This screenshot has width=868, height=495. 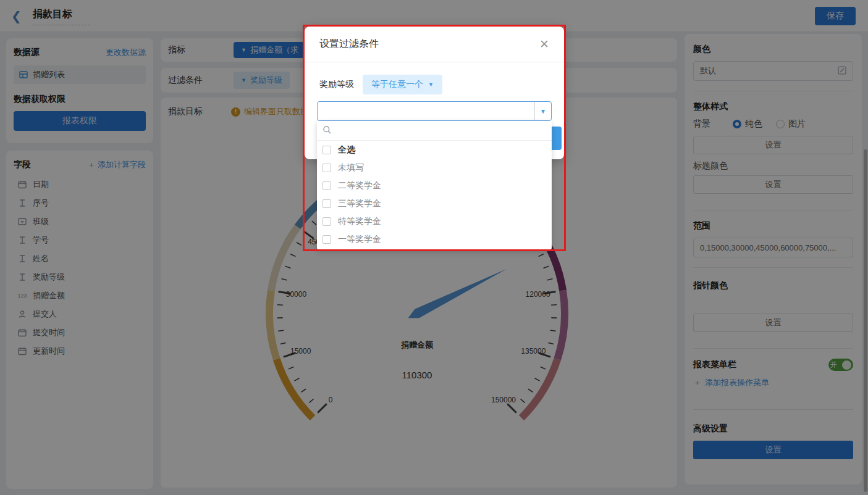 What do you see at coordinates (434, 111) in the screenshot?
I see `value-select-input: ▼` at bounding box center [434, 111].